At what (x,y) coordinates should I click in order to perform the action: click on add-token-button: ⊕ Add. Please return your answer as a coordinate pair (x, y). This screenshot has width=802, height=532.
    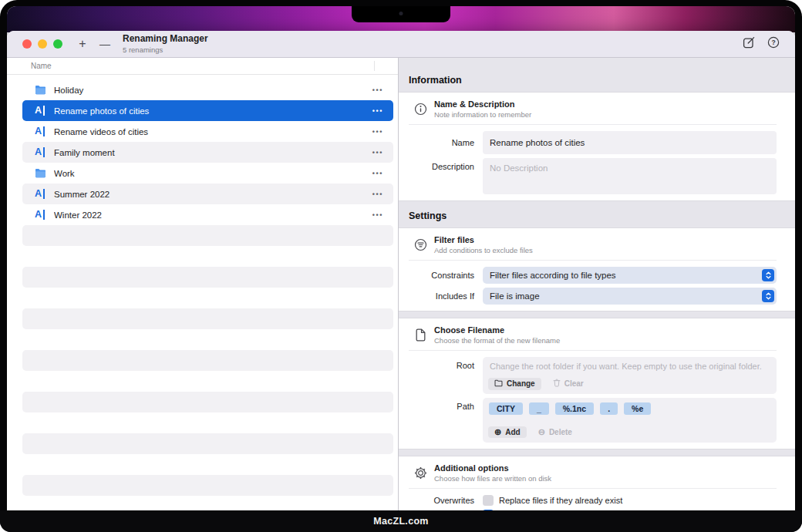
    Looking at the image, I should click on (507, 432).